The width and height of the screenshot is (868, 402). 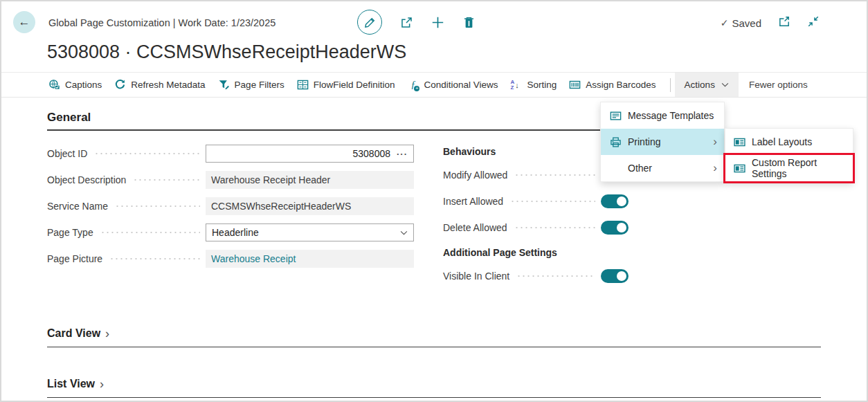 I want to click on field-object-id: Object ID 5308008 ···, so click(x=230, y=154).